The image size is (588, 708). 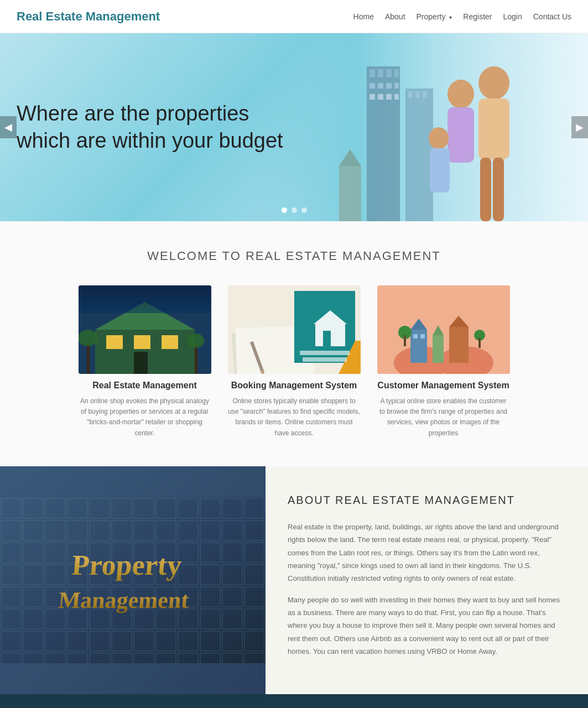 I want to click on nav-home: Home, so click(x=364, y=17).